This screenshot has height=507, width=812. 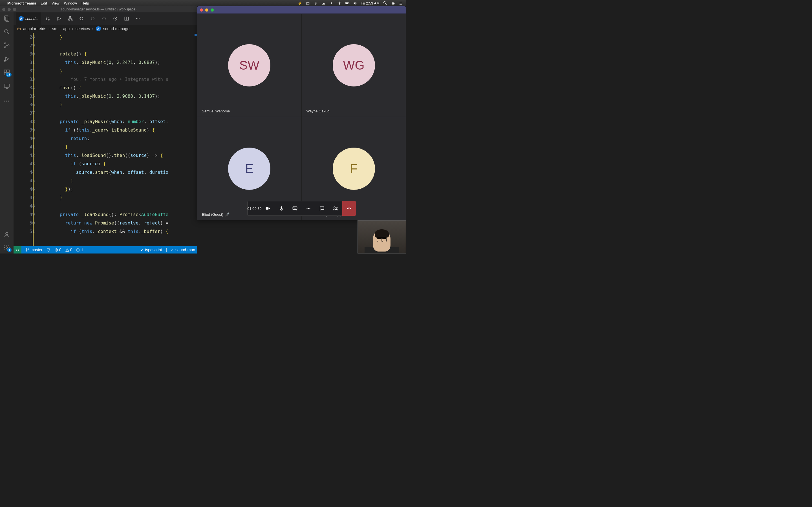 I want to click on code-line: 49 private _loadSound(): Promise<AudioBu…, so click(x=112, y=215).